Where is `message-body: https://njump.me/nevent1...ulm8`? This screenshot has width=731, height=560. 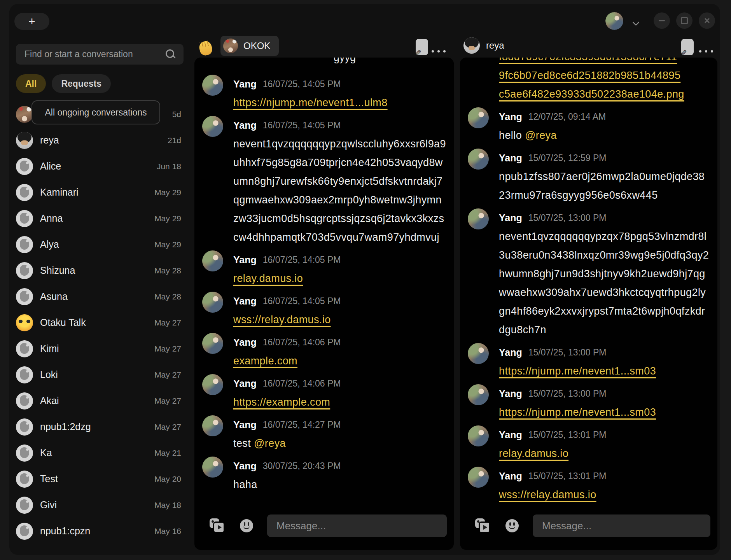
message-body: https://njump.me/nevent1...ulm8 is located at coordinates (340, 103).